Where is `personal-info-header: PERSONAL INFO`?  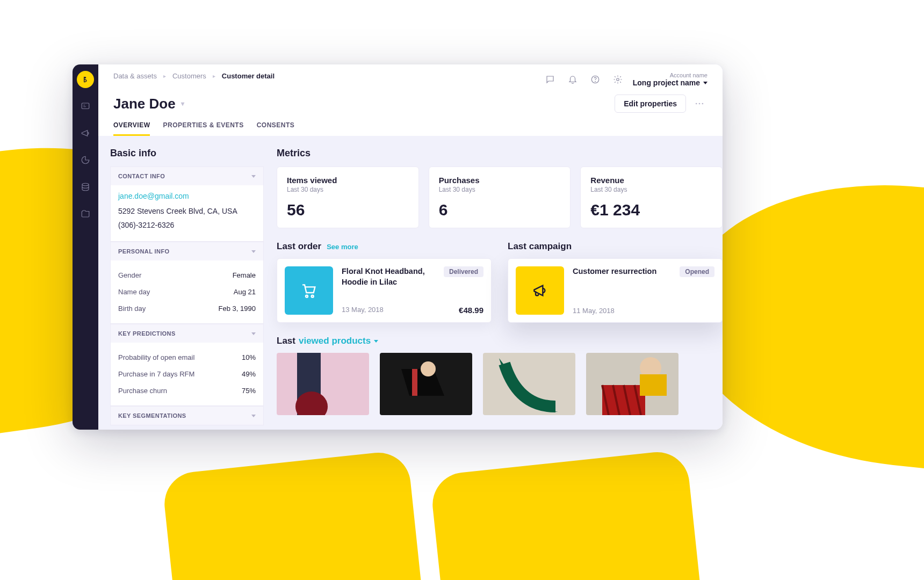 personal-info-header: PERSONAL INFO is located at coordinates (187, 251).